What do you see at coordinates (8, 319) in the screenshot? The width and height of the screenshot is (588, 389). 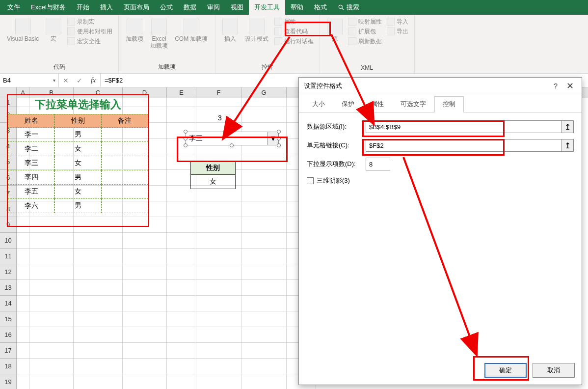 I see `row-15: 15` at bounding box center [8, 319].